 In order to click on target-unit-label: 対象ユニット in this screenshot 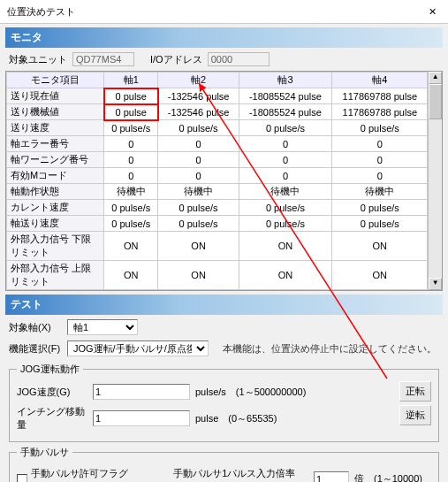, I will do `click(38, 60)`.